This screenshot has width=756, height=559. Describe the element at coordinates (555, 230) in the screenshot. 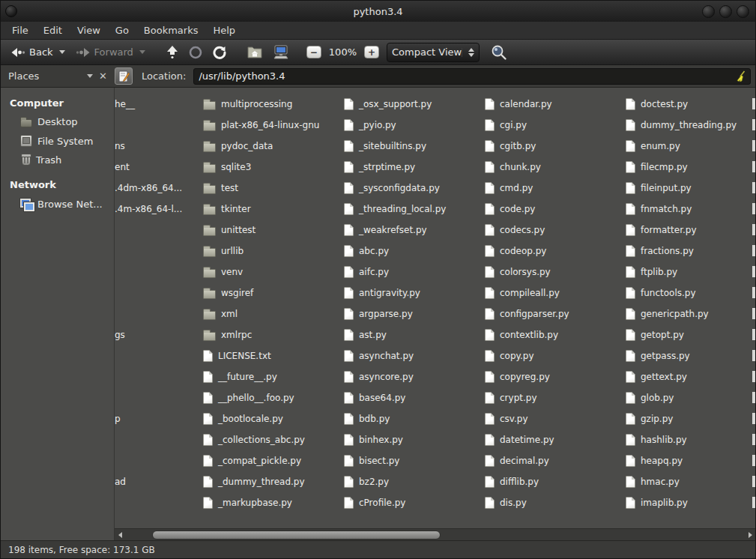

I see `file-item: codecs.py` at that location.